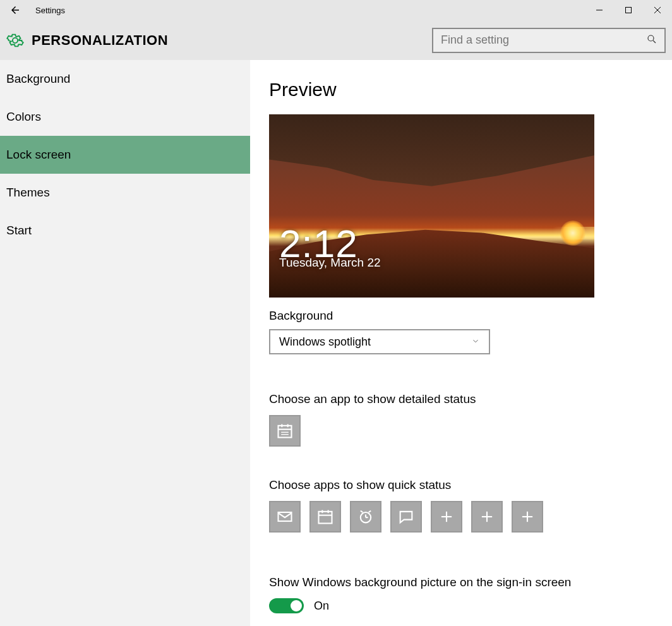  Describe the element at coordinates (549, 40) in the screenshot. I see `search-box` at that location.